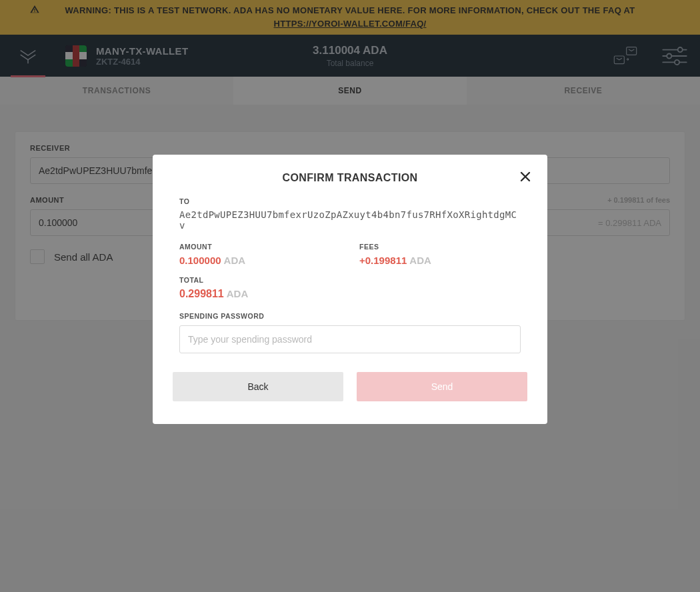  Describe the element at coordinates (350, 294) in the screenshot. I see `modal-total-value: 0.299811ADA` at that location.